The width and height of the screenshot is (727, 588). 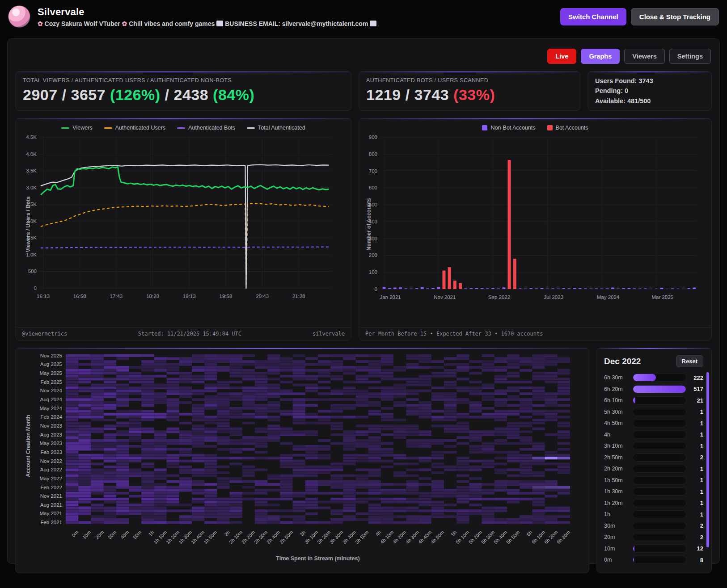 What do you see at coordinates (654, 526) in the screenshot?
I see `duration-row: 30m2` at bounding box center [654, 526].